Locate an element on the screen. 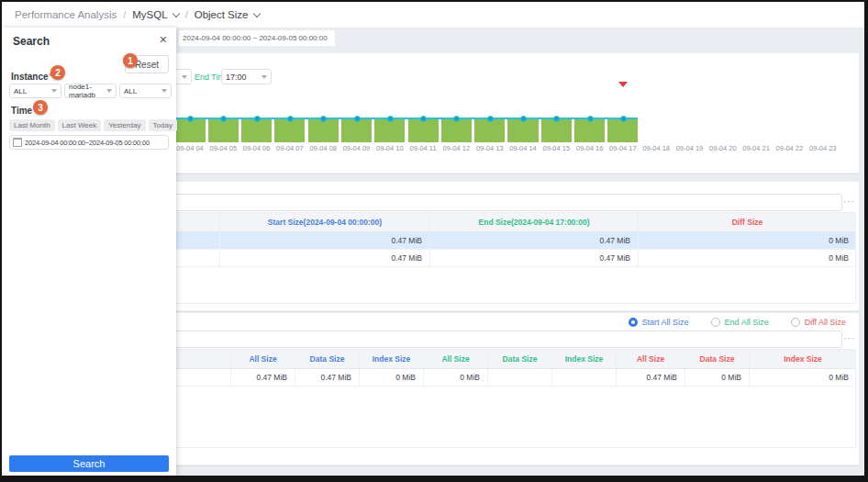 This screenshot has width=868, height=482. quick-range-last-week: Last Week is located at coordinates (80, 125).